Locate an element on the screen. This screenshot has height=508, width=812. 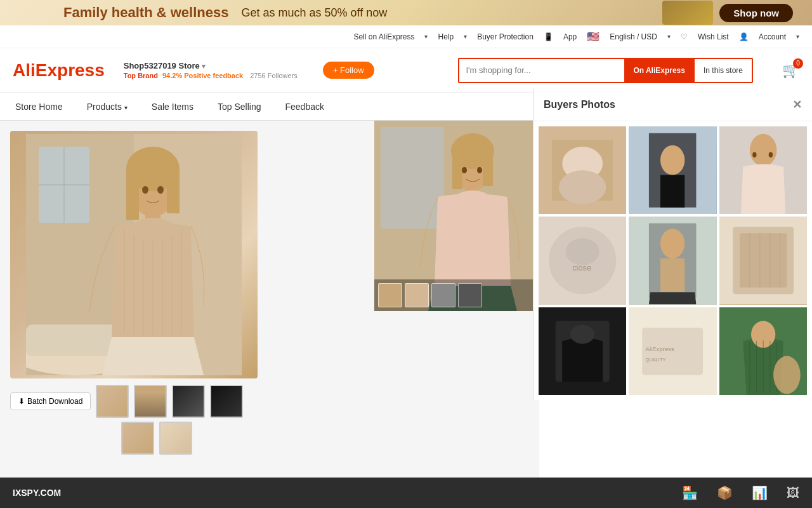
language-selector: English / USD is located at coordinates (633, 37).